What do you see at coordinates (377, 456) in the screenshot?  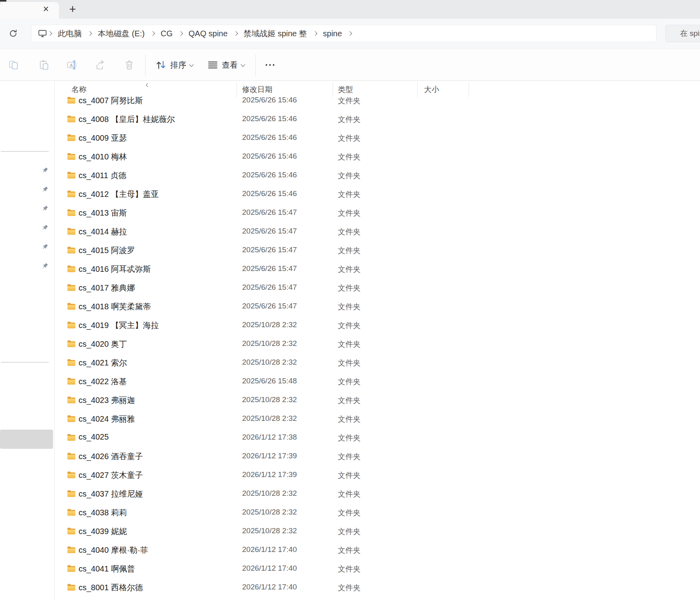 I see `file-row: cs_4026 酒吞童子2026/1/12 17:39文件夹` at bounding box center [377, 456].